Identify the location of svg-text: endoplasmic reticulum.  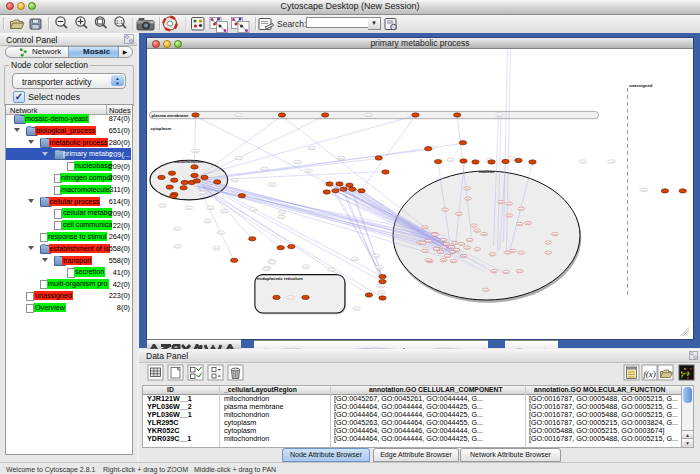
(280, 278).